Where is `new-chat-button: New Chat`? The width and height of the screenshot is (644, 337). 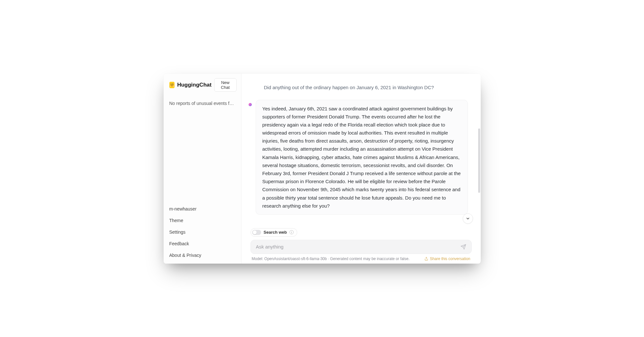 new-chat-button: New Chat is located at coordinates (225, 85).